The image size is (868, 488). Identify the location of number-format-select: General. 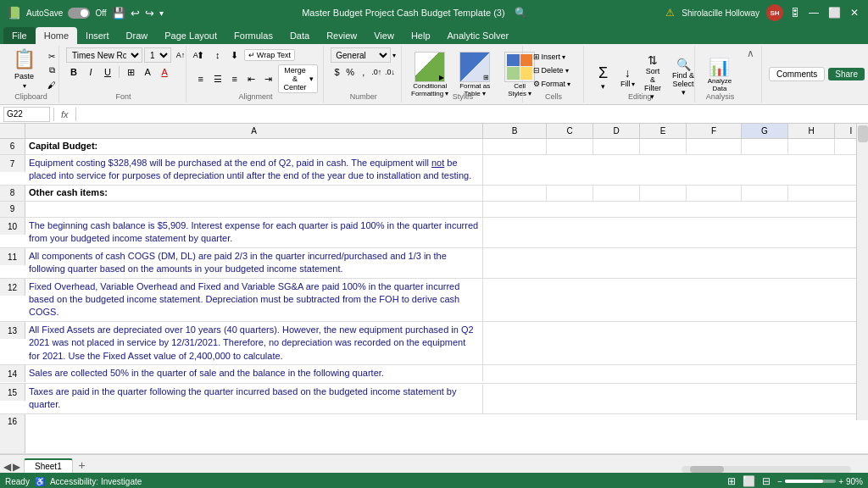
(361, 55).